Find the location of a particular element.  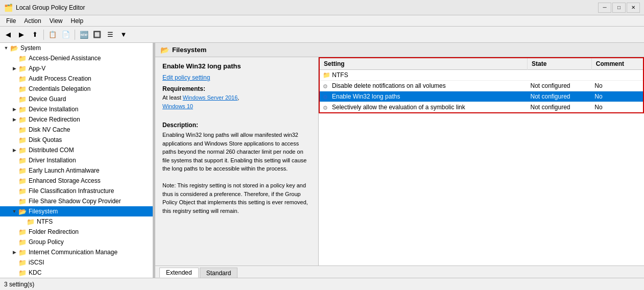

tree-expander-internet-comm: ▶ is located at coordinates (14, 252).